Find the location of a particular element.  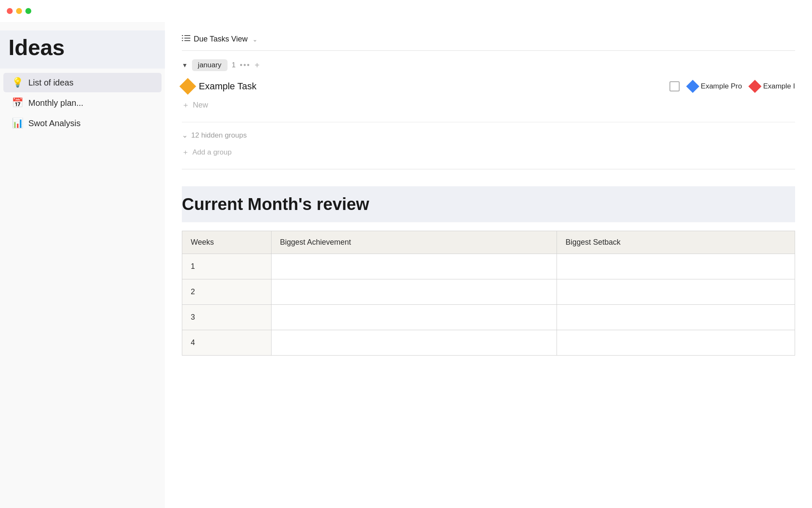

hidden-chevron-icon: ⌄ is located at coordinates (185, 135).